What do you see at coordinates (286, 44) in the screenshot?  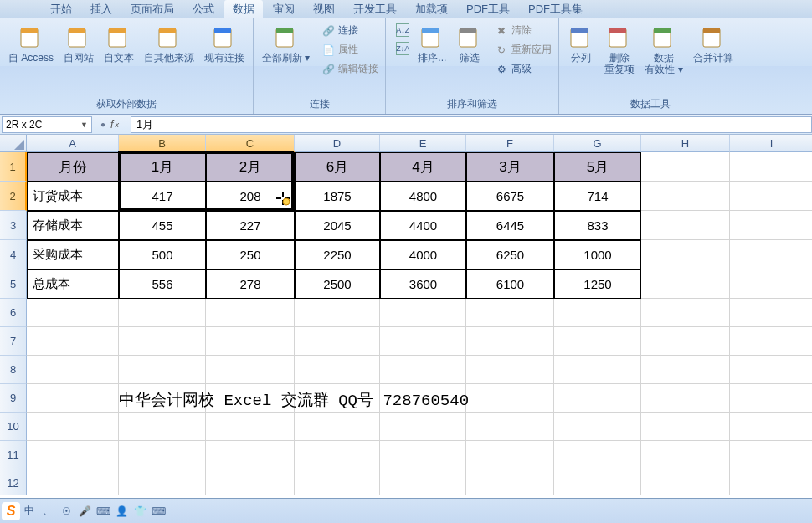 I see `btn-refresh-all: 全部刷新 ▾` at bounding box center [286, 44].